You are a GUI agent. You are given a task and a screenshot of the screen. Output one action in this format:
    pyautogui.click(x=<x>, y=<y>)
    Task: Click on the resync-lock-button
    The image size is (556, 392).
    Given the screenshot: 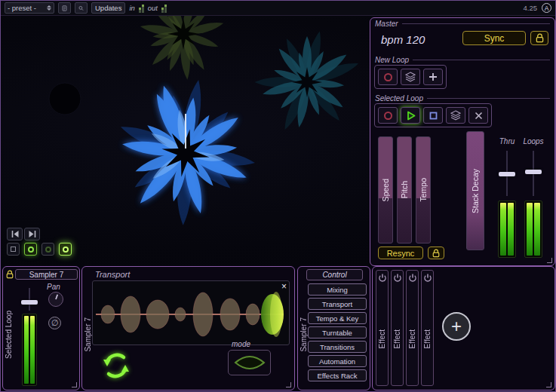 What is the action you would take?
    pyautogui.click(x=436, y=253)
    